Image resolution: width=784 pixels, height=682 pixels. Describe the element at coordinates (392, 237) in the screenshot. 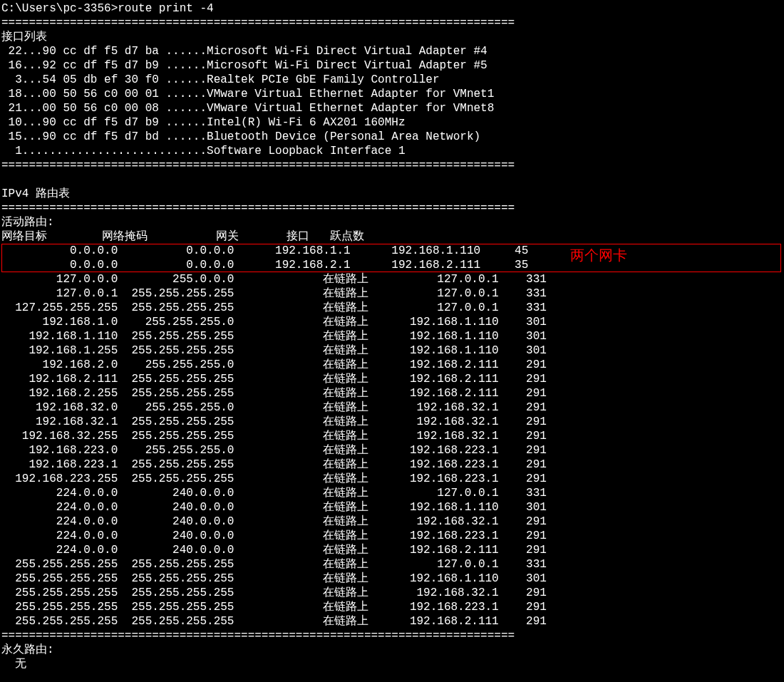

I see `route-header: 网络目标 网络掩码 网关 接口 跃点数` at that location.